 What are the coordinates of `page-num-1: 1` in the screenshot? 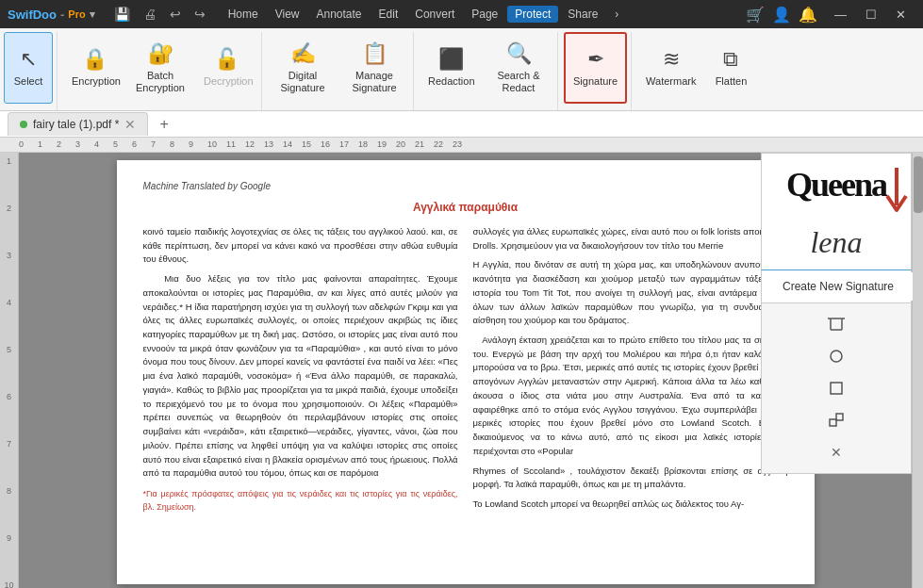 It's located at (9, 161).